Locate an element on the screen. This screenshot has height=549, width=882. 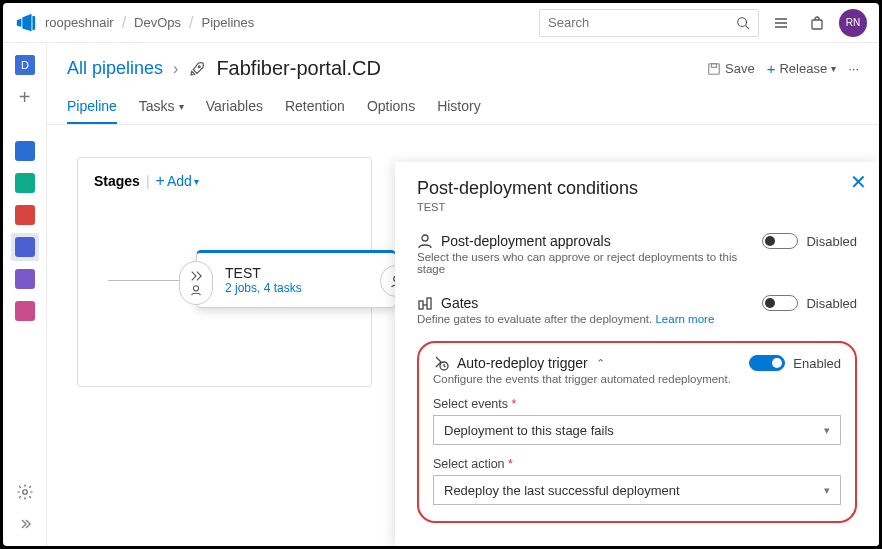
nav-repos is located at coordinates (25, 215).